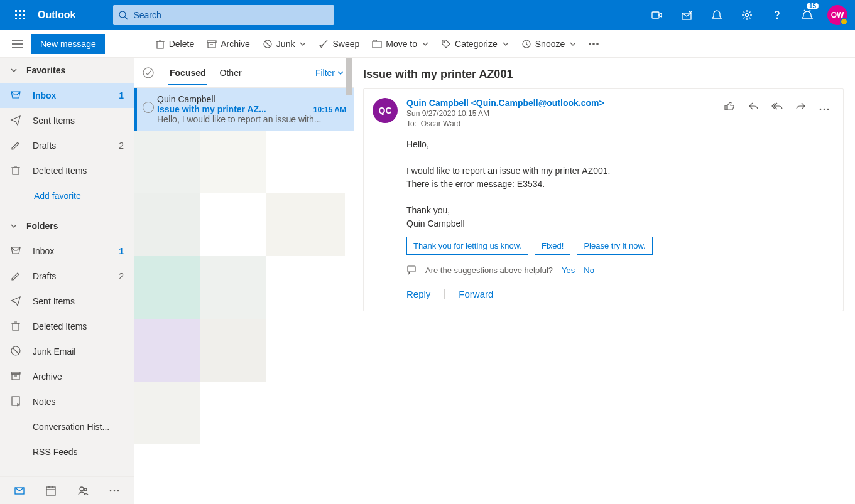 The width and height of the screenshot is (855, 504). Describe the element at coordinates (67, 70) in the screenshot. I see `favorites-header: Favorites` at that location.